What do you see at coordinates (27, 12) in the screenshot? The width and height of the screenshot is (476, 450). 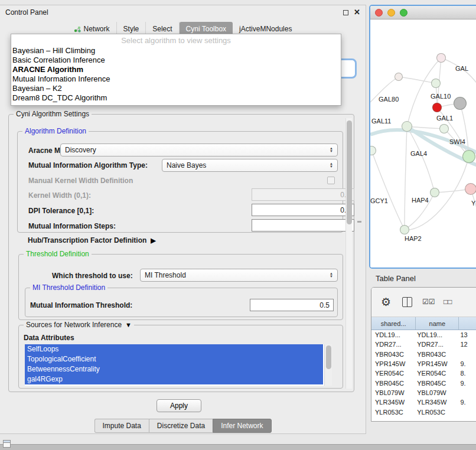 I see `control-panel-title: Control Panel` at bounding box center [27, 12].